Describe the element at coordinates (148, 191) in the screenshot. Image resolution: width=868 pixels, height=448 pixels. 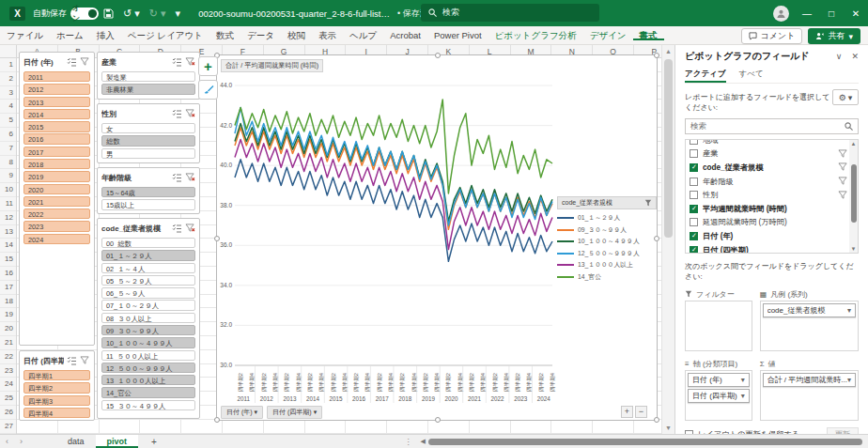
I see `slicer-age: 年齢階級 15～64歳15歳以上` at that location.